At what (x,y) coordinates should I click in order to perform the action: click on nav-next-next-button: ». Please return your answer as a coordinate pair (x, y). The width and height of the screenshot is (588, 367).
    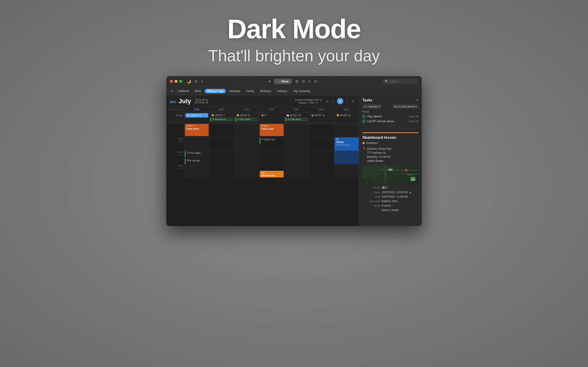
    Looking at the image, I should click on (353, 101).